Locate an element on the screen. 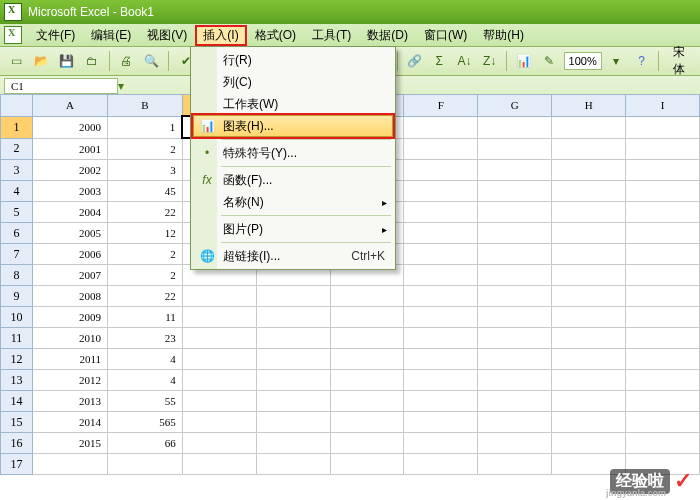 This screenshot has width=700, height=500. cell: 2007 is located at coordinates (70, 276).